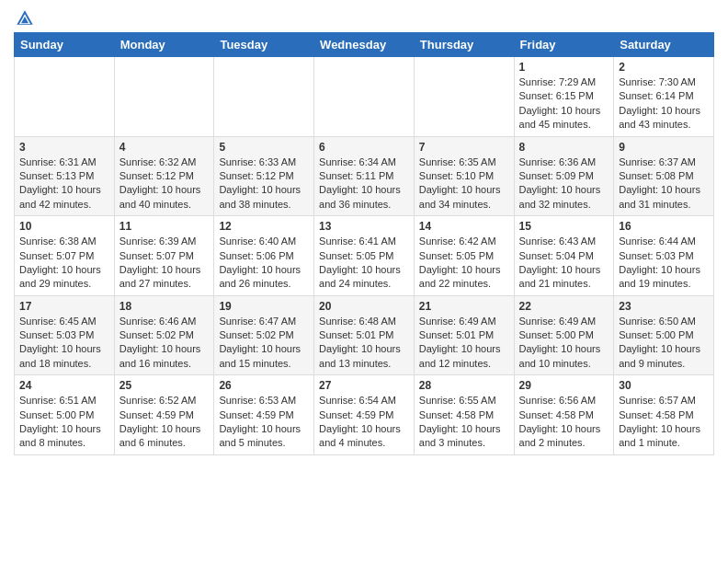  What do you see at coordinates (364, 147) in the screenshot?
I see `day-number: 6` at bounding box center [364, 147].